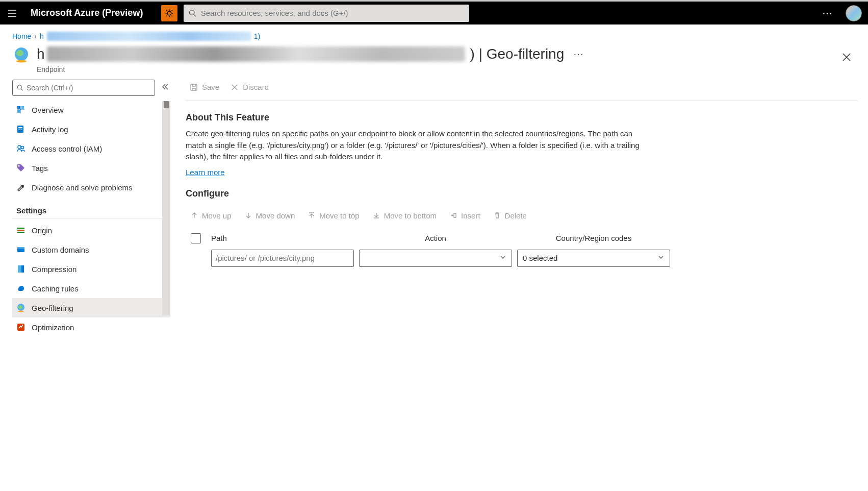  I want to click on sidebar-item-activity-log: Activity log, so click(91, 129).